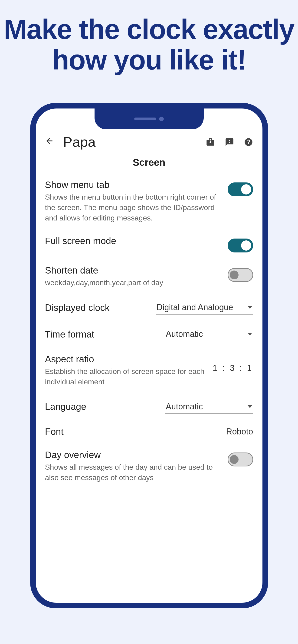 The image size is (298, 644). Describe the element at coordinates (149, 308) in the screenshot. I see `setting-displayed-clock: Displayed clock Digital and Analogue` at that location.